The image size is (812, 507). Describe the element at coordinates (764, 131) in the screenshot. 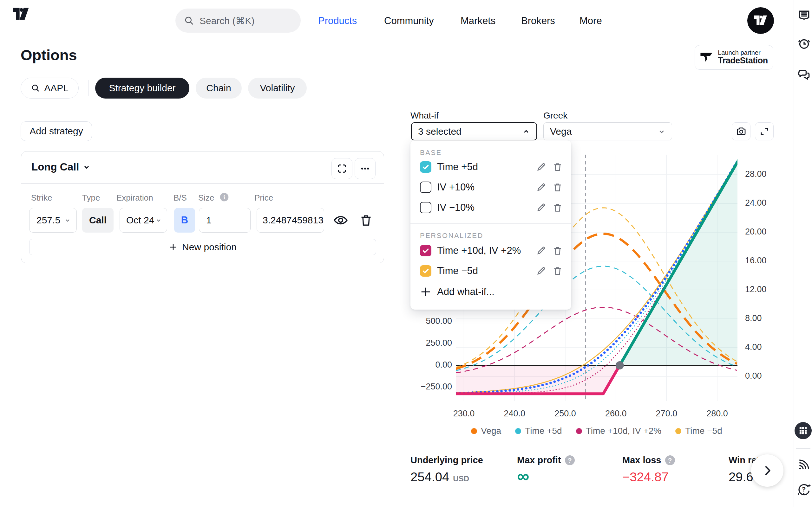

I see `fullscreen-chart-button` at that location.